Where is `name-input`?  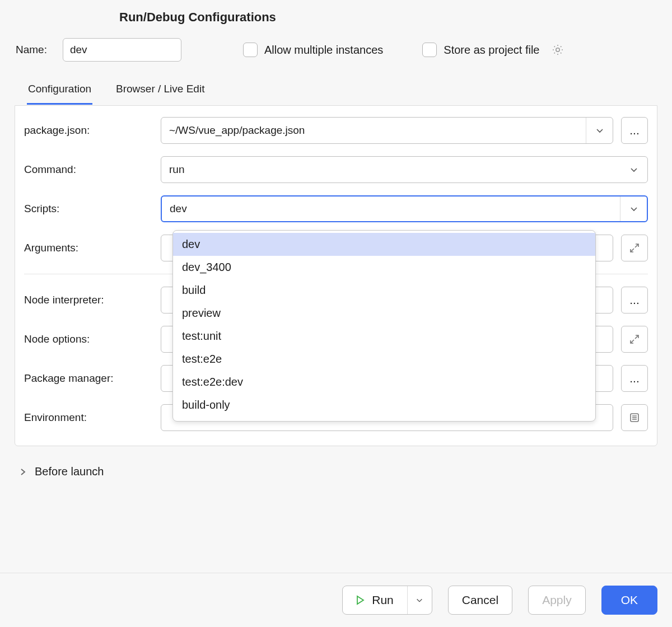
name-input is located at coordinates (122, 50).